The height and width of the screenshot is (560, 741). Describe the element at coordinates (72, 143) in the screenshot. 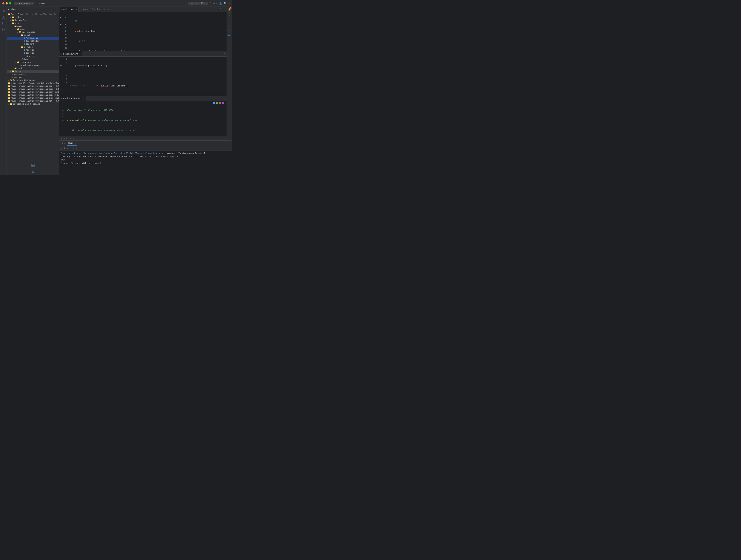

I see `terminal-tab-main: Main ✕` at that location.